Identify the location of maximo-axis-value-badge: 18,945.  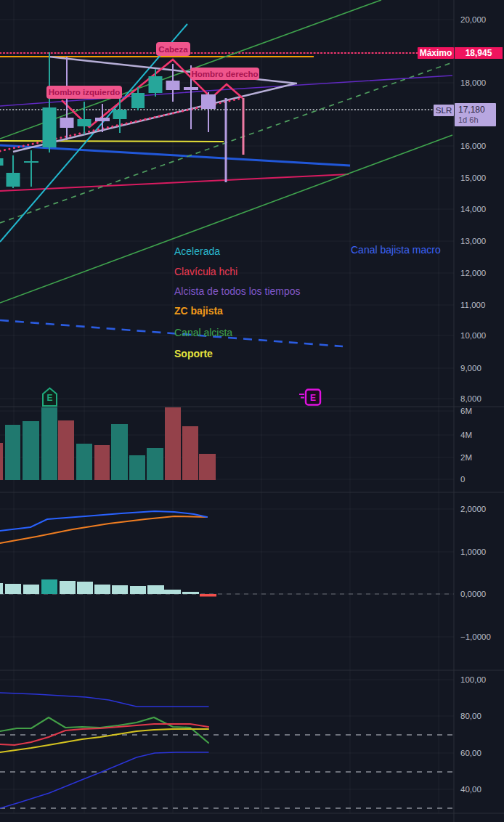
(479, 53).